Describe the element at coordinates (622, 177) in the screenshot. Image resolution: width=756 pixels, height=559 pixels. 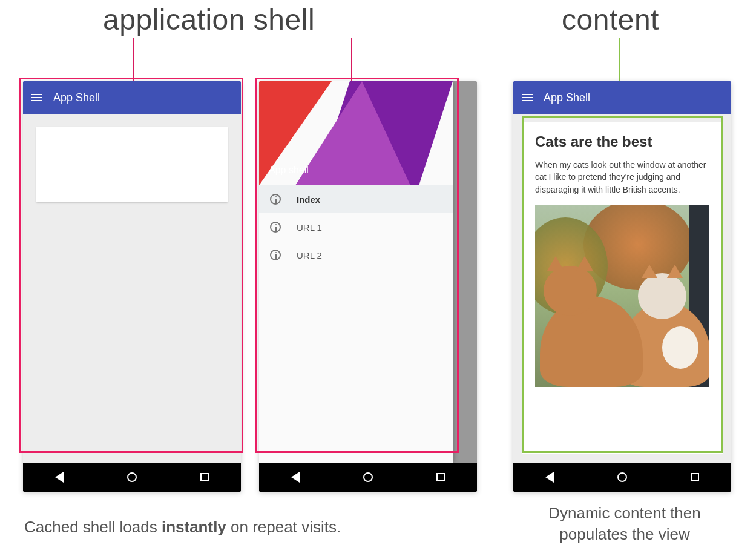
I see `article-body: When my cats look out the window at anot…` at that location.